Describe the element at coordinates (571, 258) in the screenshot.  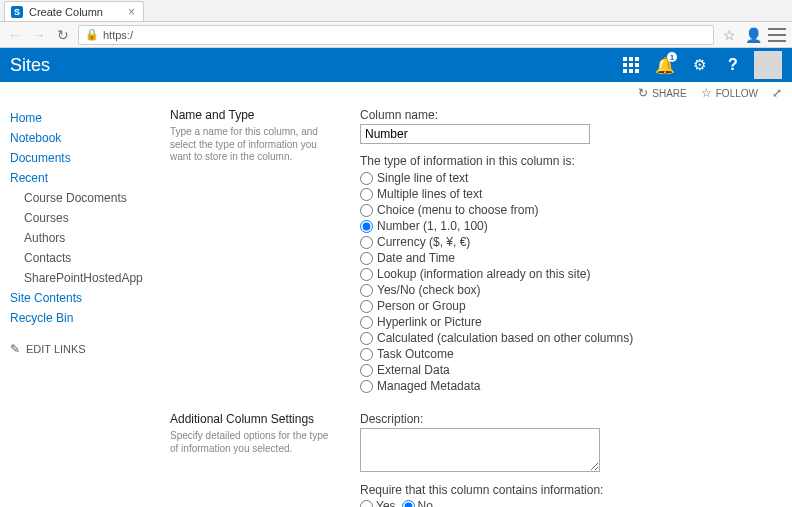
I see `column-type-option: Date and Time` at that location.